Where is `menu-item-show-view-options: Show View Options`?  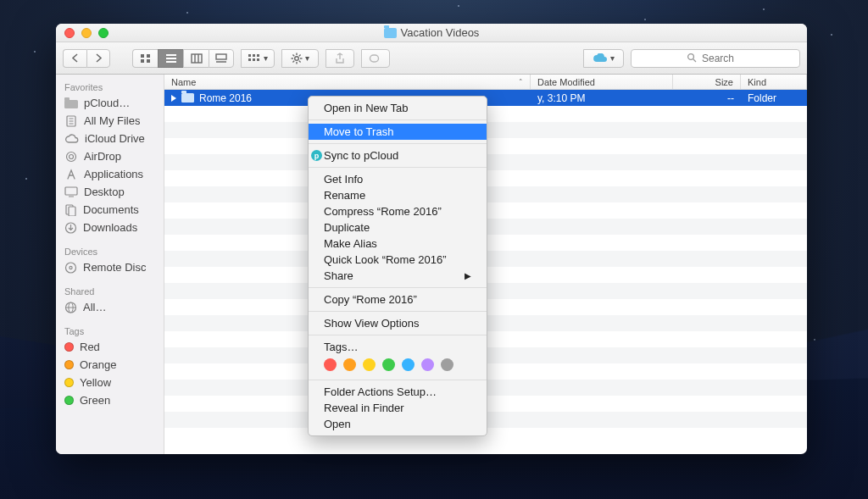
menu-item-show-view-options: Show View Options is located at coordinates (398, 324).